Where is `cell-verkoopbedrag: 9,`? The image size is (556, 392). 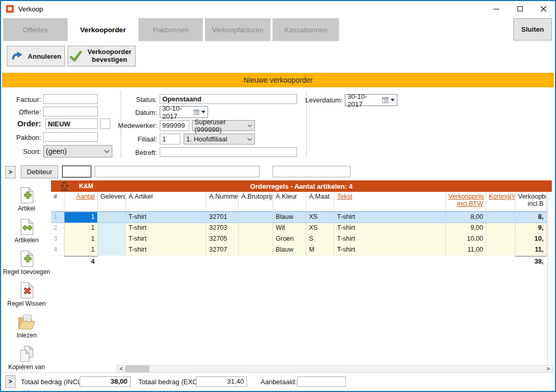
cell-verkoopbedrag: 9, is located at coordinates (531, 228).